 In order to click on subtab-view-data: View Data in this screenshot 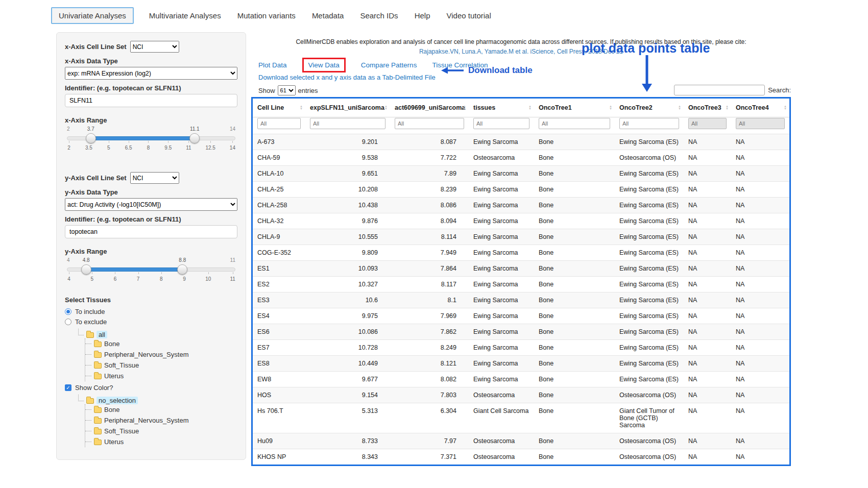, I will do `click(324, 65)`.